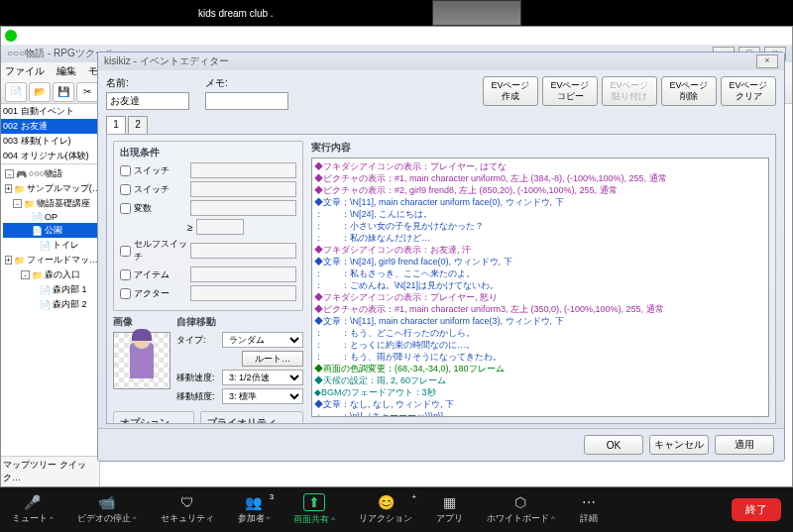 Image resolution: width=793 pixels, height=532 pixels. Describe the element at coordinates (50, 275) in the screenshot. I see `tree-node: -📁森の入口` at that location.